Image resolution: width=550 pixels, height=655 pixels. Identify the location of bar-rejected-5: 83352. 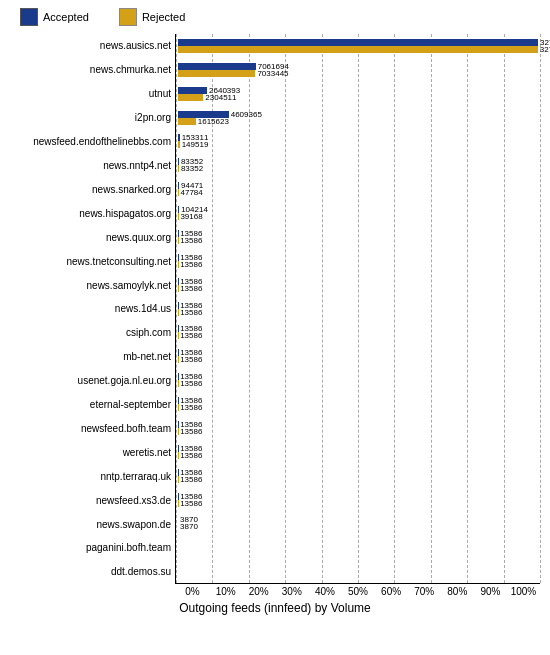
(178, 168).